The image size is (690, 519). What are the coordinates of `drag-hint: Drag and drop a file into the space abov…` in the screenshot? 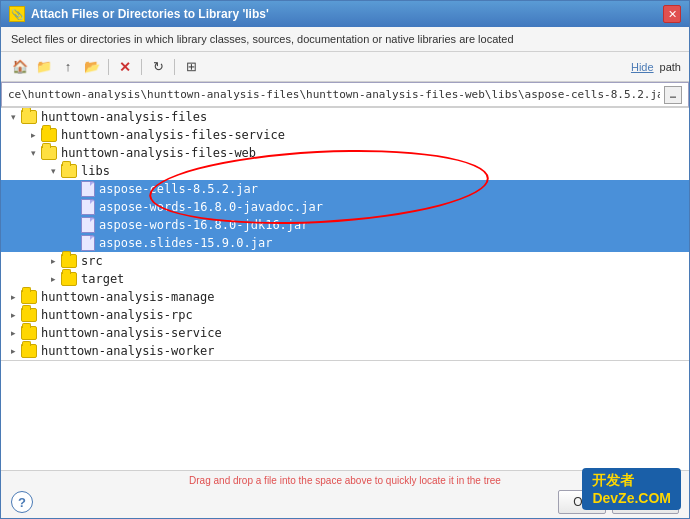 It's located at (345, 480).